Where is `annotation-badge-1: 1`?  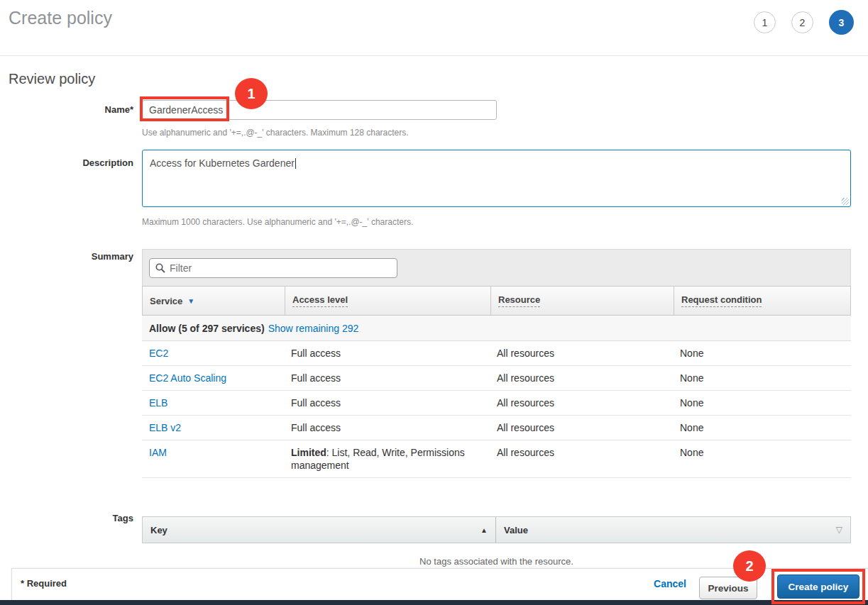 annotation-badge-1: 1 is located at coordinates (251, 94).